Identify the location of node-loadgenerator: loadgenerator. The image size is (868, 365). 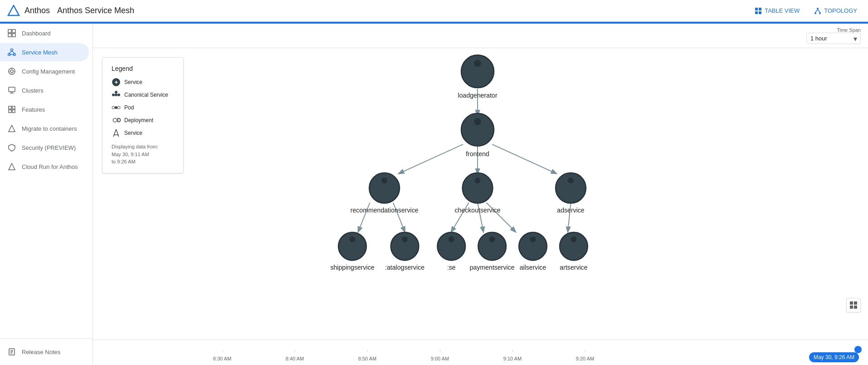
(478, 77).